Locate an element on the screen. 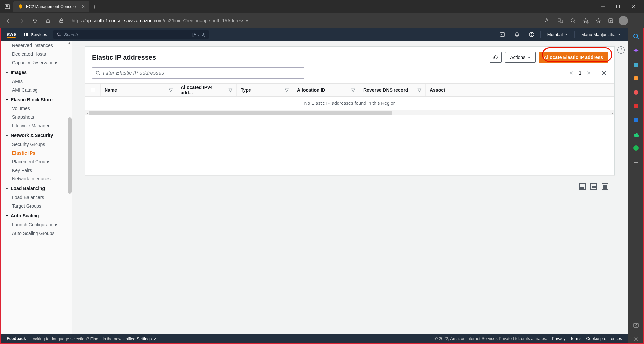 This screenshot has width=644, height=344. services-menu: Services is located at coordinates (36, 34).